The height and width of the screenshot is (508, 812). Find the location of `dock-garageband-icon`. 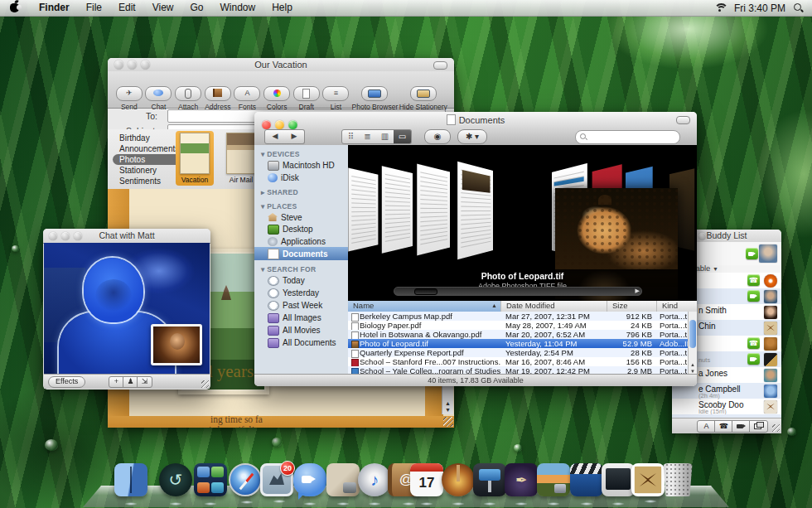

dock-garageband-icon is located at coordinates (458, 480).